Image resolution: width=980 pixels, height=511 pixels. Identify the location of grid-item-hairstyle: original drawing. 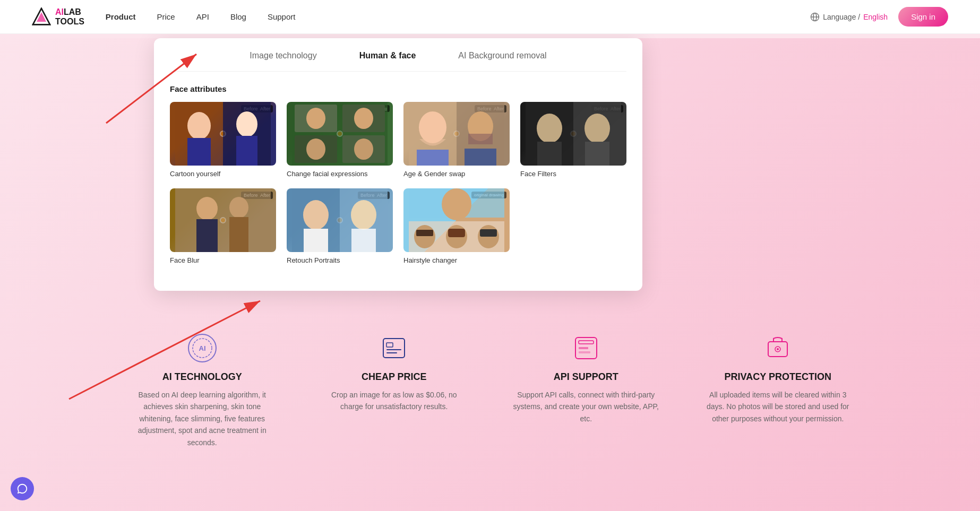
(457, 226).